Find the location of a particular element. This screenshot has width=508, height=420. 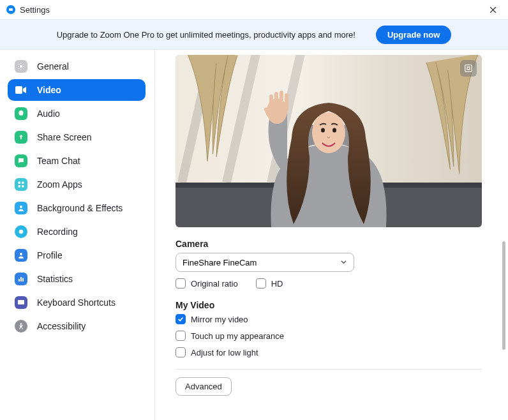

checkbox-original-ratio: Original ratio is located at coordinates (207, 283).